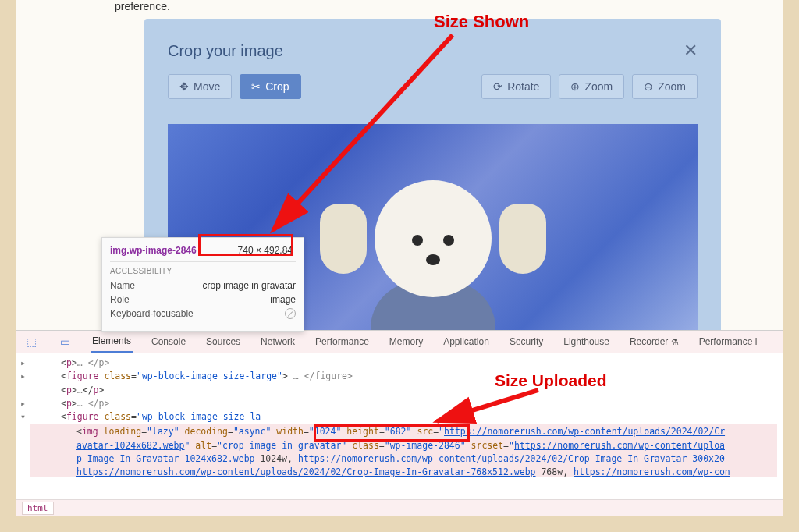  What do you see at coordinates (265, 250) in the screenshot?
I see `tooltip-size: 740 × 492.84` at bounding box center [265, 250].